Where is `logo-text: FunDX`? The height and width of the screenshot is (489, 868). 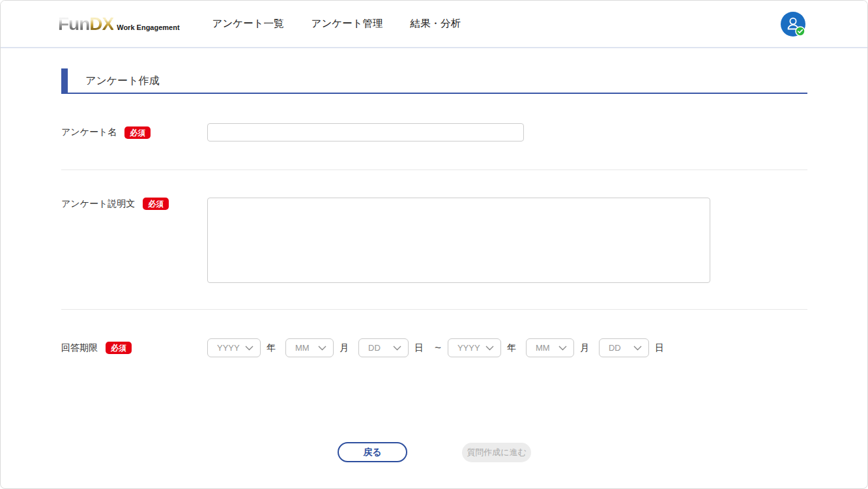 logo-text: FunDX is located at coordinates (86, 24).